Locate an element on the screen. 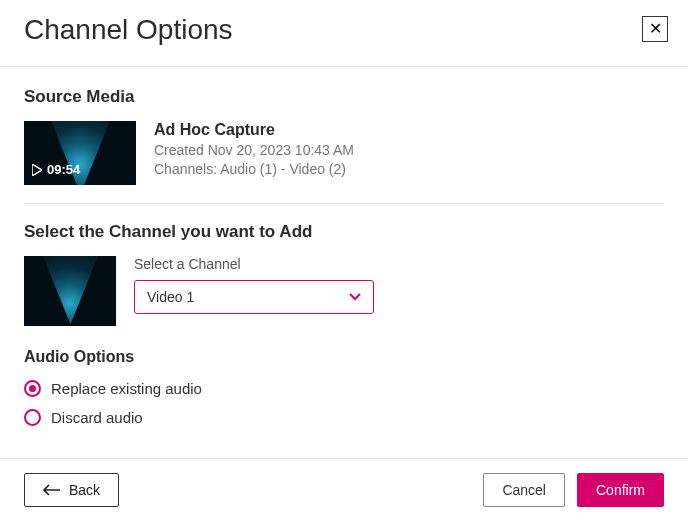 The height and width of the screenshot is (521, 688). arrow-left-icon is located at coordinates (52, 490).